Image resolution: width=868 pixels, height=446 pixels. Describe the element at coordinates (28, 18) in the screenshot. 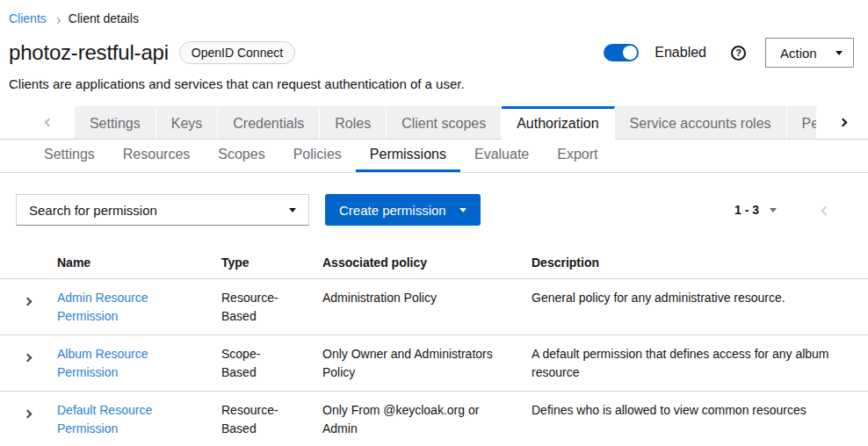

I see `breadcrumb-clients-link: Clients` at that location.